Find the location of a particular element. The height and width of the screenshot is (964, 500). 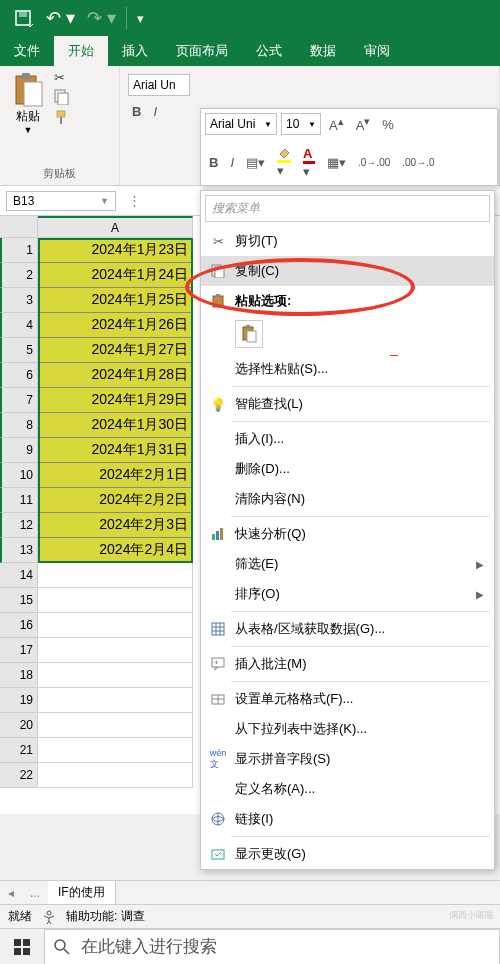

tab-layout: 页面布局 is located at coordinates (202, 51).